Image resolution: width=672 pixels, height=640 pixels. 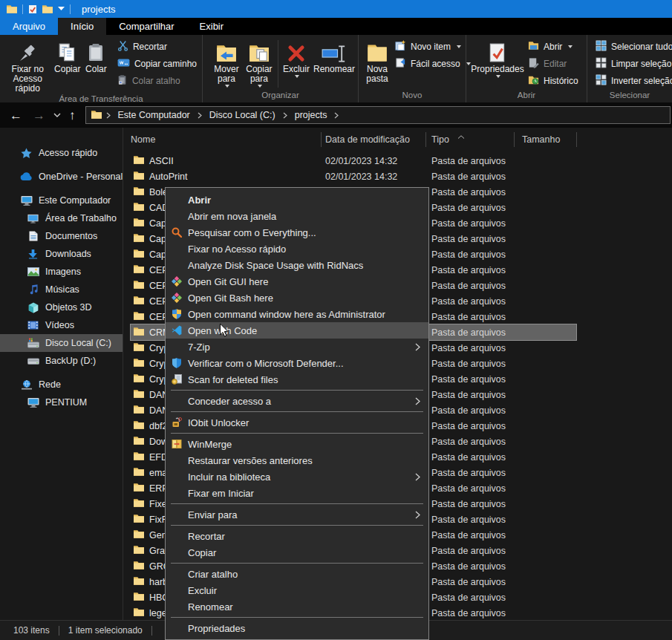 What do you see at coordinates (642, 47) in the screenshot?
I see `select-all-label: Selecionar tudo` at bounding box center [642, 47].